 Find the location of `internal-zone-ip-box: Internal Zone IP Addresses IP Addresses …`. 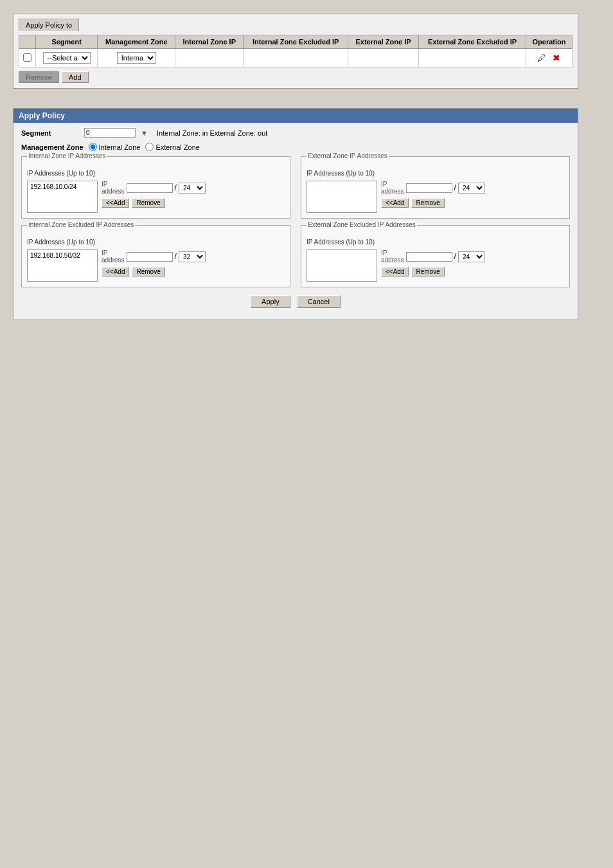

internal-zone-ip-box: Internal Zone IP Addresses IP Addresses … is located at coordinates (155, 188).